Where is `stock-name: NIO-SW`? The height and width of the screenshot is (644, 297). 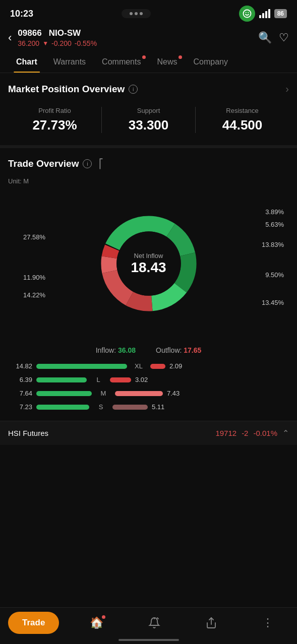 stock-name: NIO-SW is located at coordinates (65, 33).